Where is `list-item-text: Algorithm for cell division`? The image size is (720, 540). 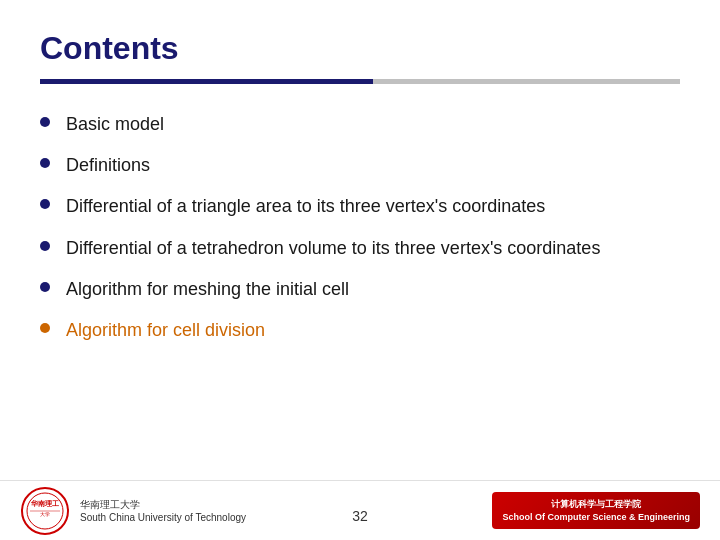
list-item-text: Algorithm for cell division is located at coordinates (166, 330).